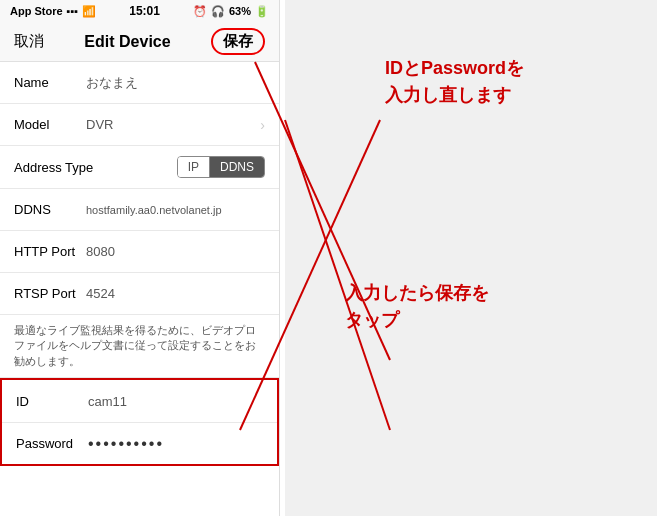 Image resolution: width=657 pixels, height=516 pixels. Describe the element at coordinates (176, 444) in the screenshot. I see `password-value: ••••••••••` at that location.